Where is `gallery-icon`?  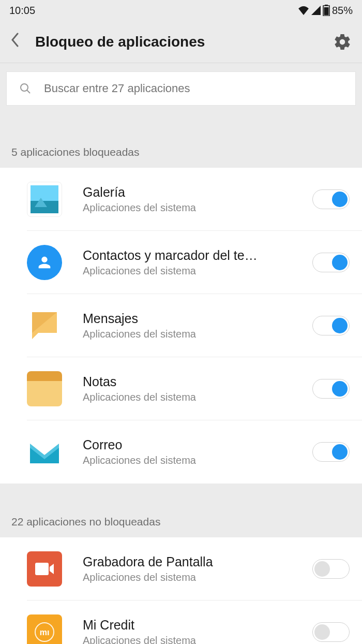
gallery-icon is located at coordinates (44, 199).